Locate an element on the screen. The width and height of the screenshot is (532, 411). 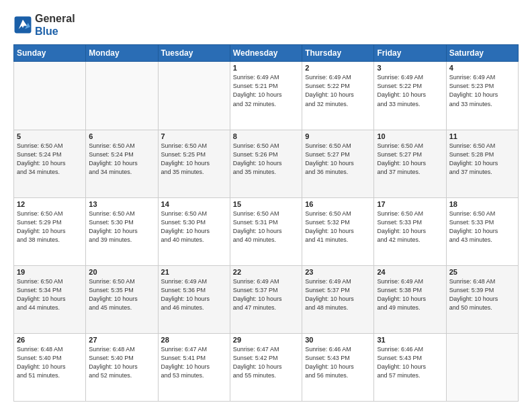
calendar-cell: 26Sunrise: 6:48 AM Sunset: 5:40 PM Dayli… is located at coordinates (50, 367).